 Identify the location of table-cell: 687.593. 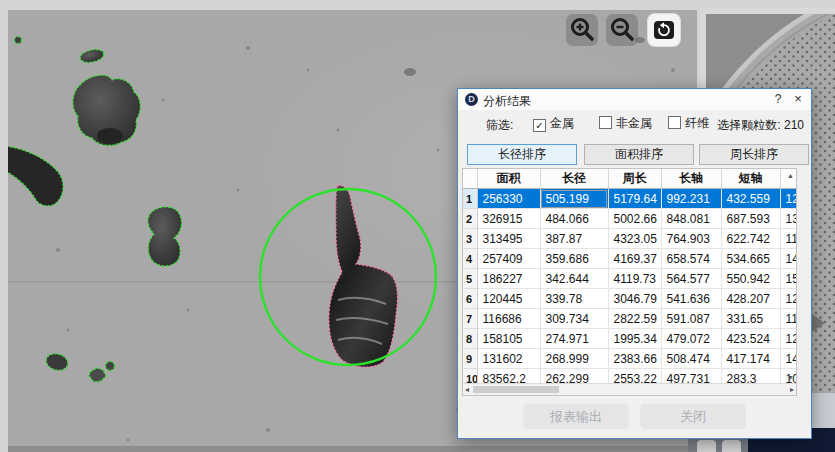
(750, 219).